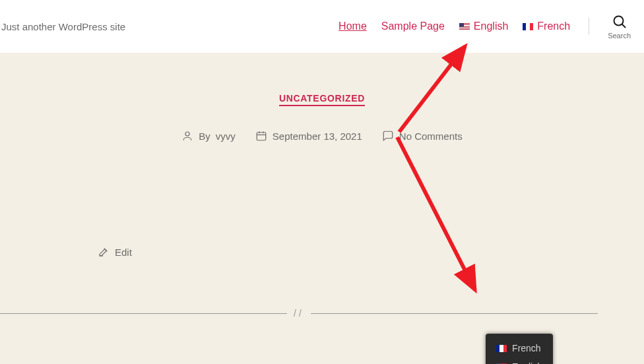 This screenshot has width=644, height=364. I want to click on site-header: Just another WordPress site Home Sample …, so click(322, 26).